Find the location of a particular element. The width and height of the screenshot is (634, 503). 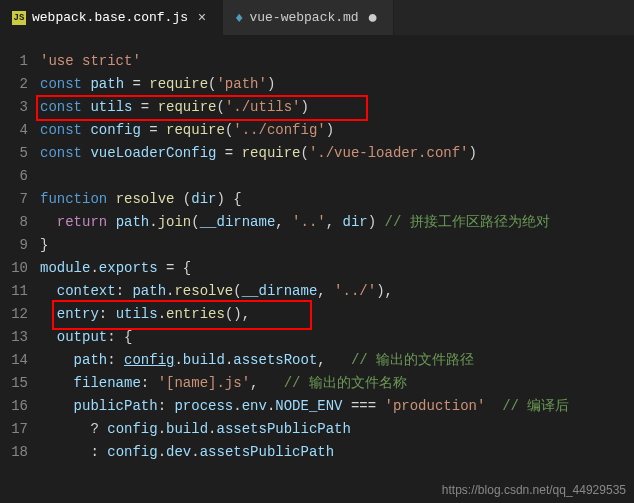

code-line: 'use strict' is located at coordinates (337, 62).